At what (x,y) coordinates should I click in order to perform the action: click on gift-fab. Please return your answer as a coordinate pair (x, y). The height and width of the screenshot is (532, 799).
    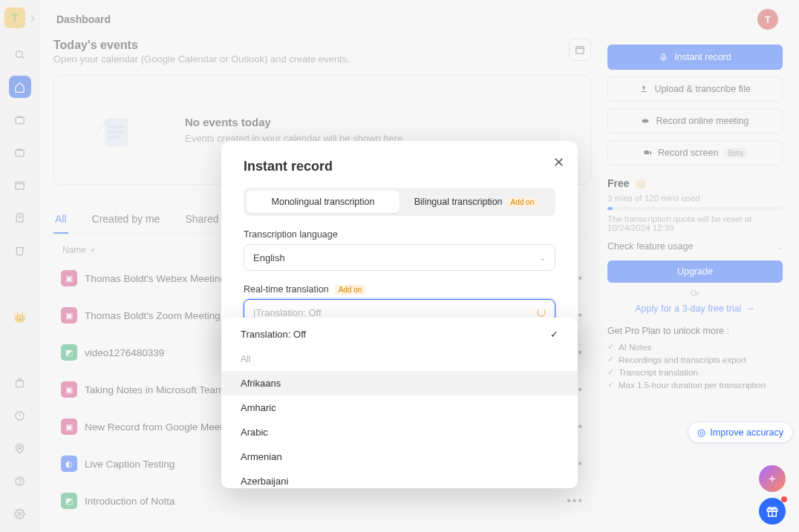
    Looking at the image, I should click on (772, 511).